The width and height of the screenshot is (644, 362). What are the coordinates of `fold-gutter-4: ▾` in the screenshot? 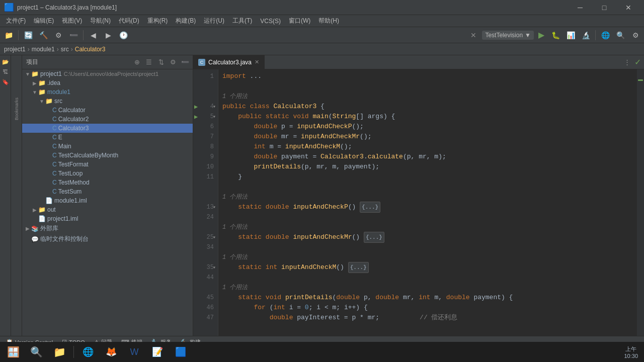 It's located at (214, 107).